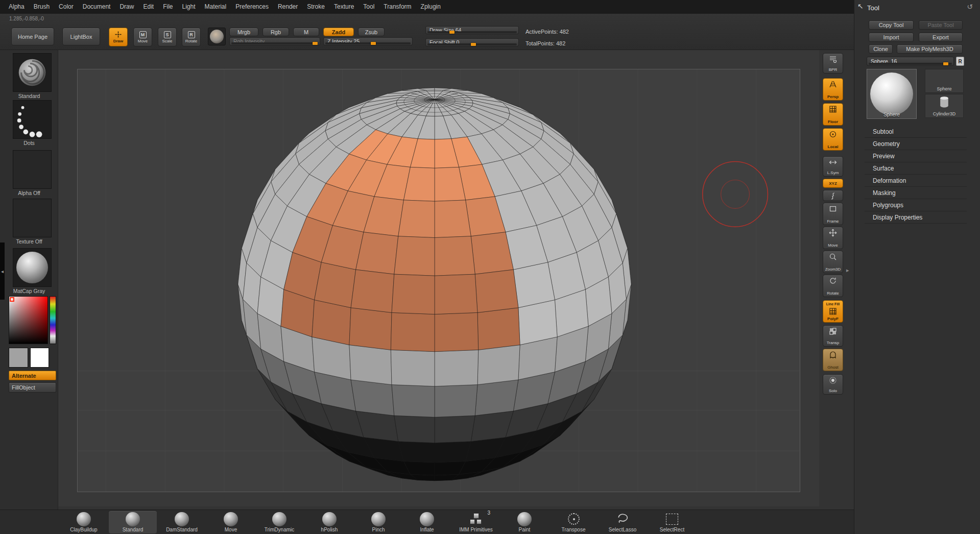 This screenshot has width=980, height=534. I want to click on rail-ghost-button: Ghost, so click(833, 360).